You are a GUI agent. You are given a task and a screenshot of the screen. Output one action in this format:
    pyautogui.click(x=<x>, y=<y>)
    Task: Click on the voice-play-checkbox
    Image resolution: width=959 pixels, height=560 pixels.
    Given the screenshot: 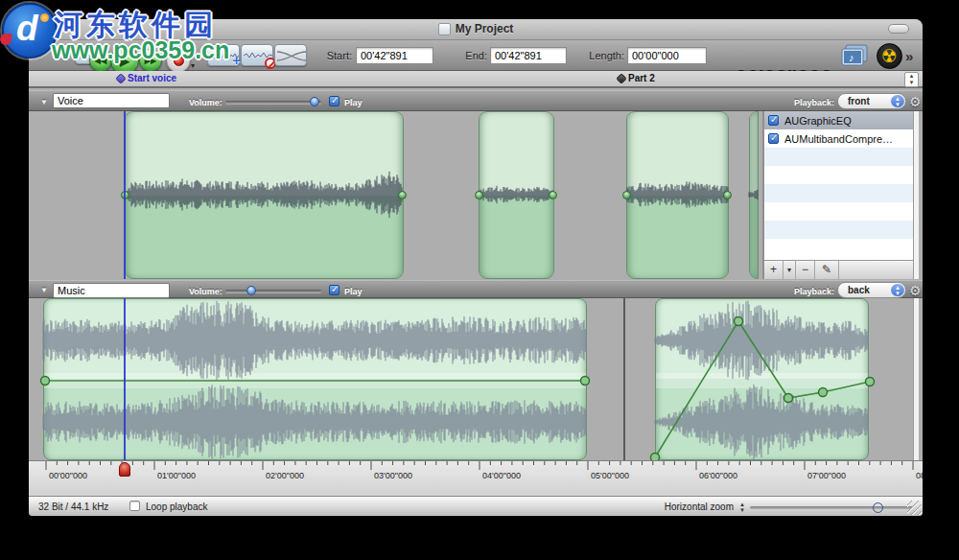 What is the action you would take?
    pyautogui.click(x=334, y=102)
    